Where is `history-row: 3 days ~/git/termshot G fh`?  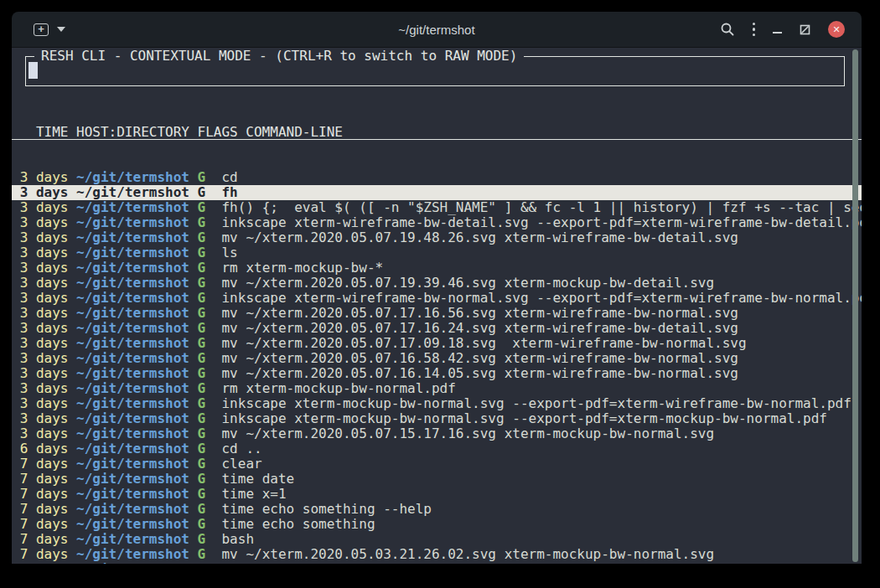 history-row: 3 days ~/git/termshot G fh is located at coordinates (437, 193).